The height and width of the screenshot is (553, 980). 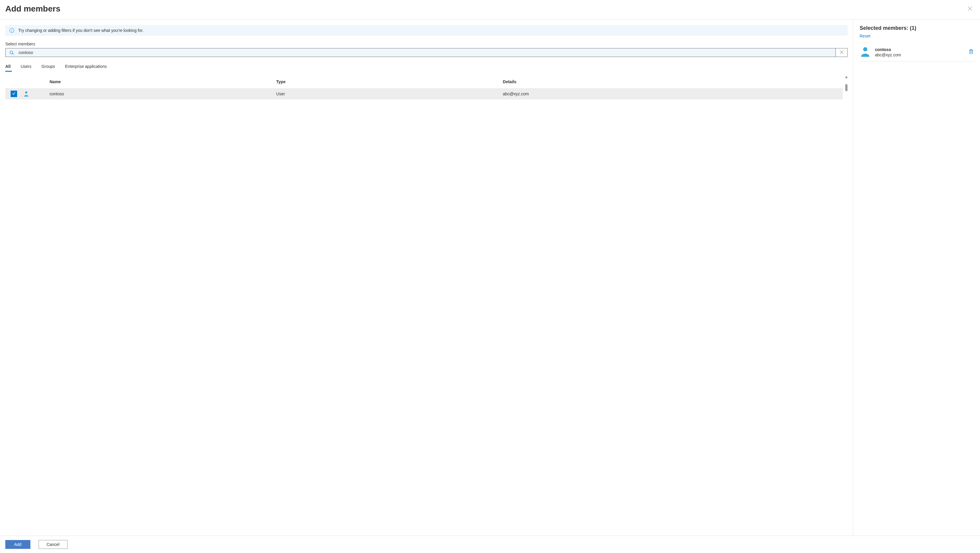 I want to click on row-details: abc@xyz.com, so click(x=673, y=94).